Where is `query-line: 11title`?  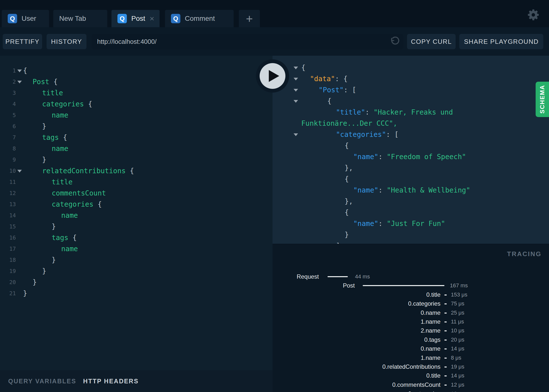 query-line: 11title is located at coordinates (136, 182).